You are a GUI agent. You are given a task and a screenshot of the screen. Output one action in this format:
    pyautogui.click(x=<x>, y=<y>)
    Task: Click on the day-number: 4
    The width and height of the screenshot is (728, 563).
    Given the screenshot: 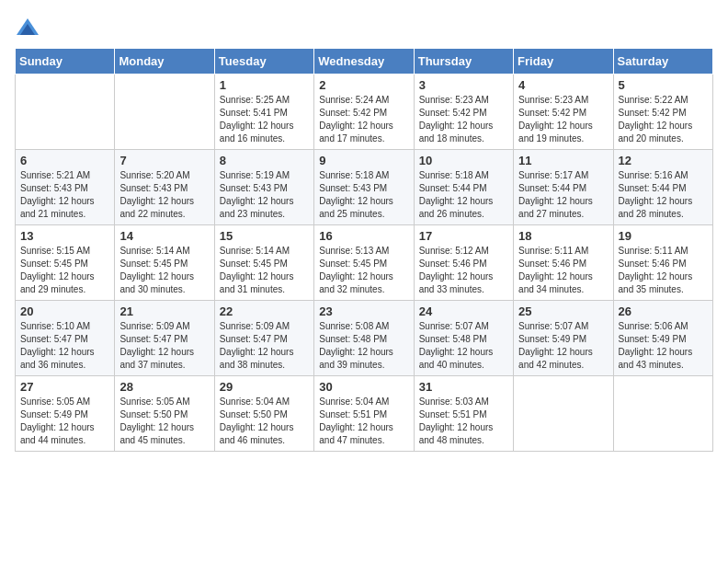 What is the action you would take?
    pyautogui.click(x=563, y=85)
    